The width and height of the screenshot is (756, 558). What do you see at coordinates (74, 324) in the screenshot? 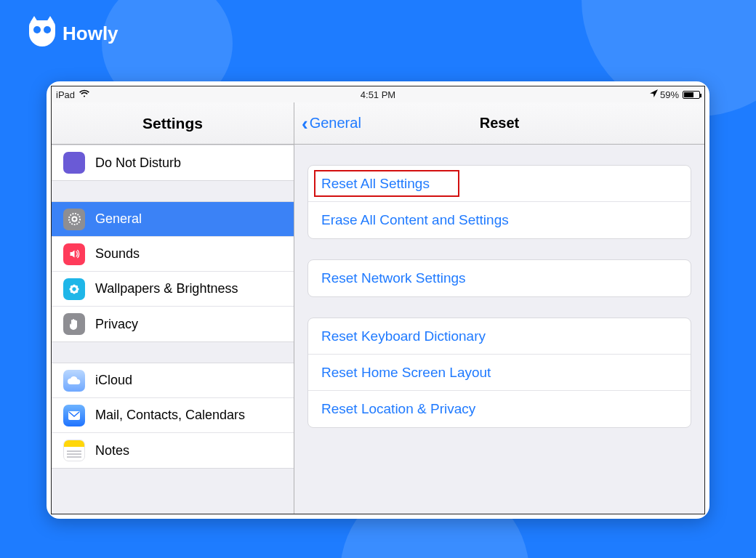
I see `hand-icon` at bounding box center [74, 324].